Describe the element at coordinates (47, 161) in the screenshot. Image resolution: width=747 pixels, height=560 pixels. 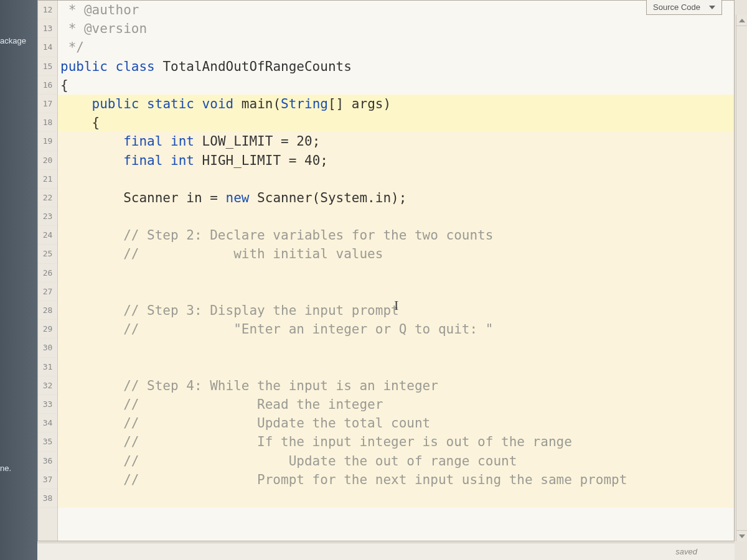
I see `line-number: 20` at that location.